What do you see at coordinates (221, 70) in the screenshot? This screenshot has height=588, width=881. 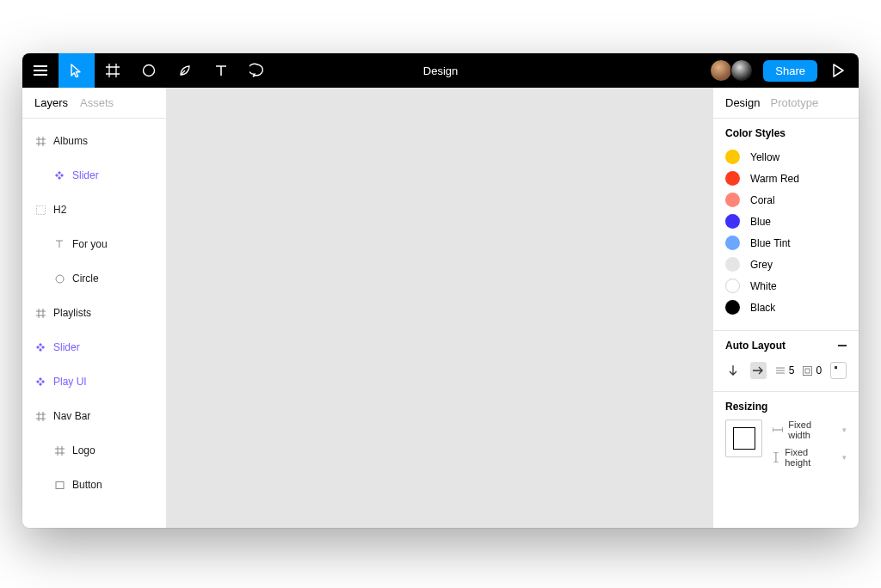 I see `text-tool` at bounding box center [221, 70].